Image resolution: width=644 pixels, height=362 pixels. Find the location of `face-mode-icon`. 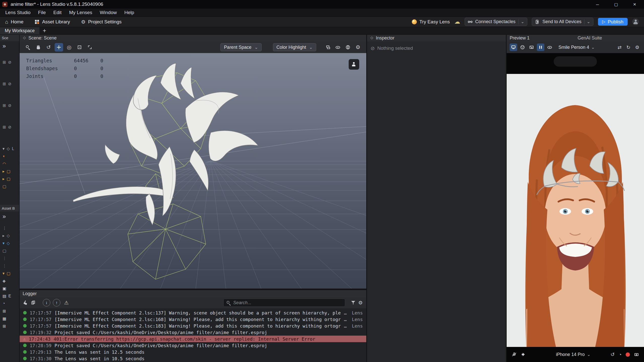

face-mode-icon is located at coordinates (522, 47).